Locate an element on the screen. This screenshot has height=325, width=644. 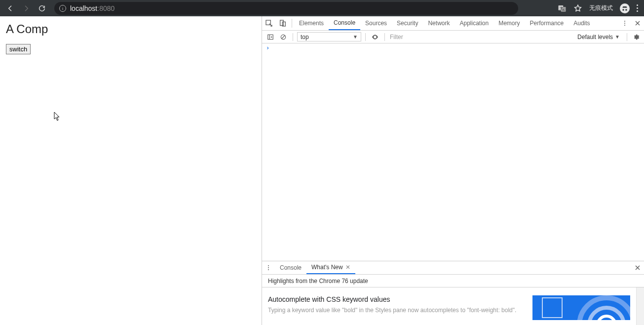
live-expression-icon is located at coordinates (375, 37).